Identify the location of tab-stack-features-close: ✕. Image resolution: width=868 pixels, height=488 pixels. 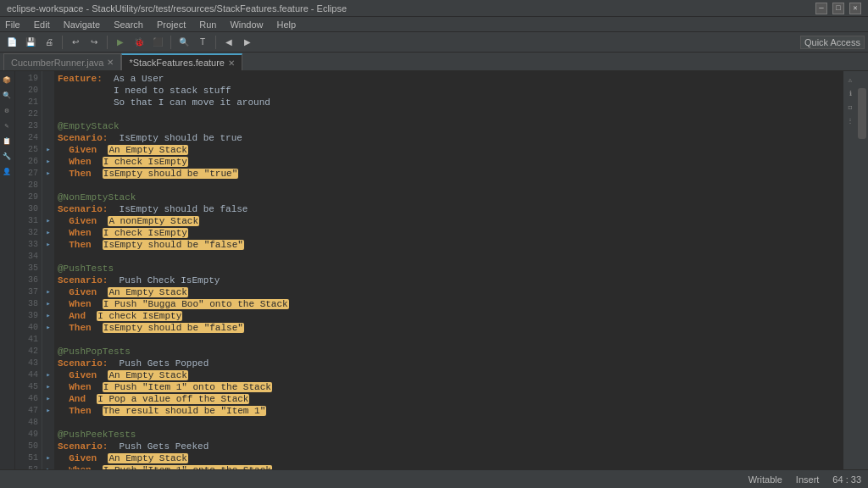
(231, 63).